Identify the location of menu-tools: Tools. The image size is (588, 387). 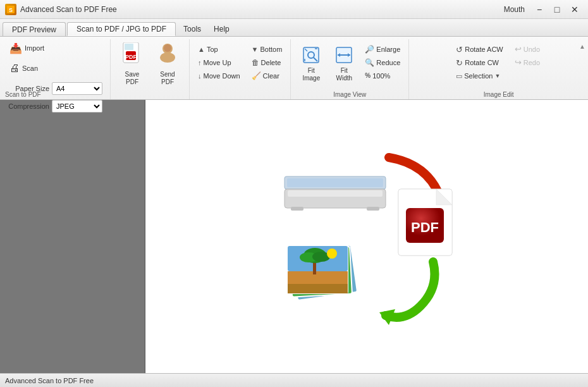
(192, 29).